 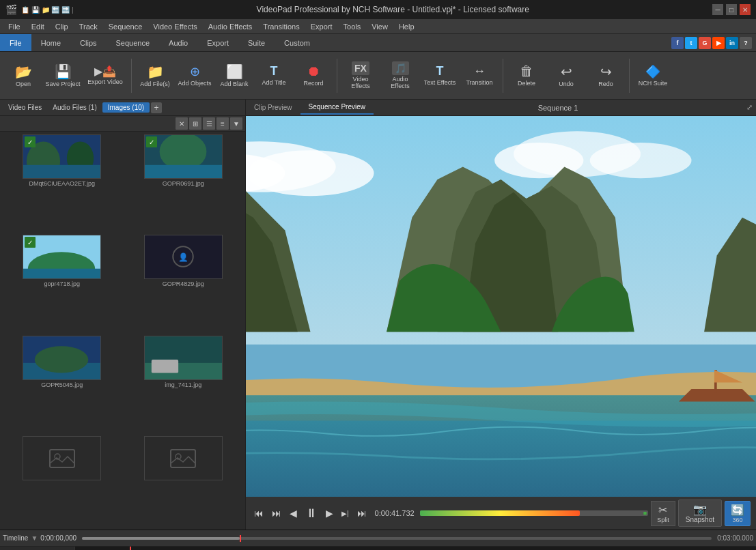 I want to click on go-to-start-button: ⏮, so click(x=259, y=513).